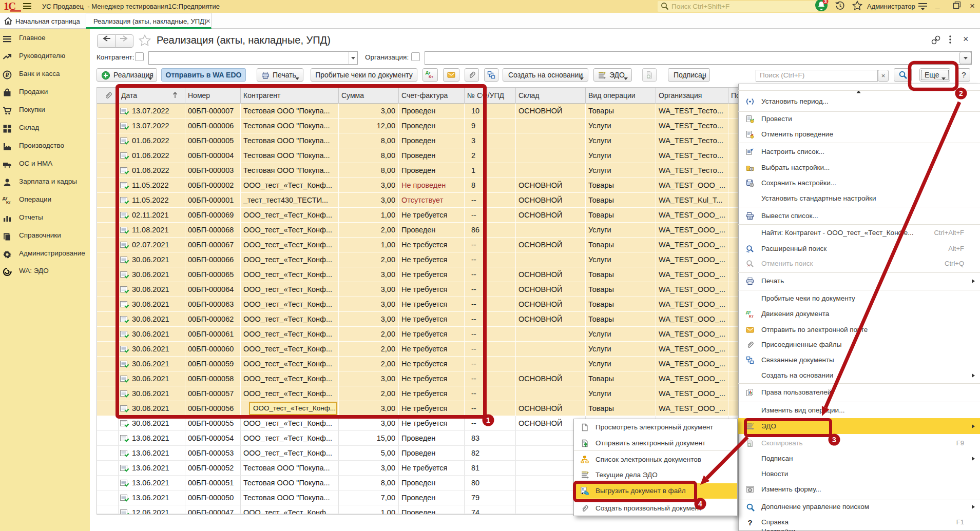  Describe the element at coordinates (825, 2) in the screenshot. I see `svg-text: 3` at that location.